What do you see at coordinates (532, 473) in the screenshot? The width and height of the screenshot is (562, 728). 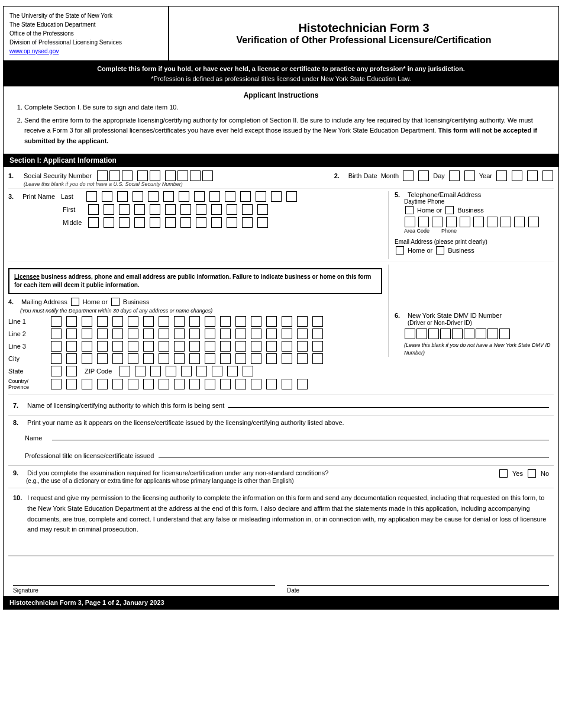 I see `no-checkbox` at bounding box center [532, 473].